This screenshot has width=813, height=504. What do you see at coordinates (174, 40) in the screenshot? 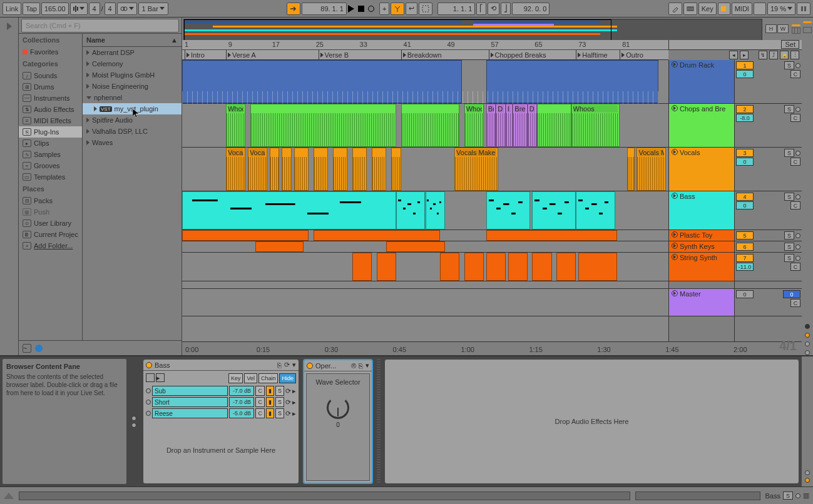
I see `sort-icon: ▲` at bounding box center [174, 40].